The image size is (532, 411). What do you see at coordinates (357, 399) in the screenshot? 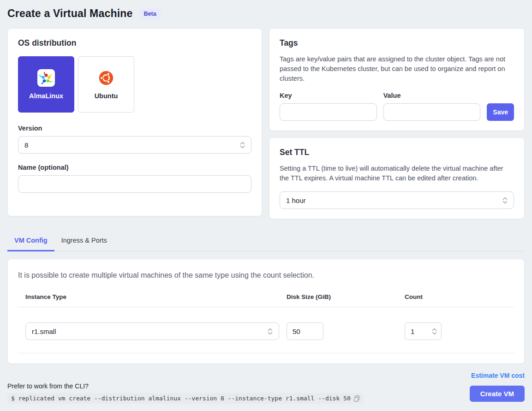
I see `copy-icon` at bounding box center [357, 399].